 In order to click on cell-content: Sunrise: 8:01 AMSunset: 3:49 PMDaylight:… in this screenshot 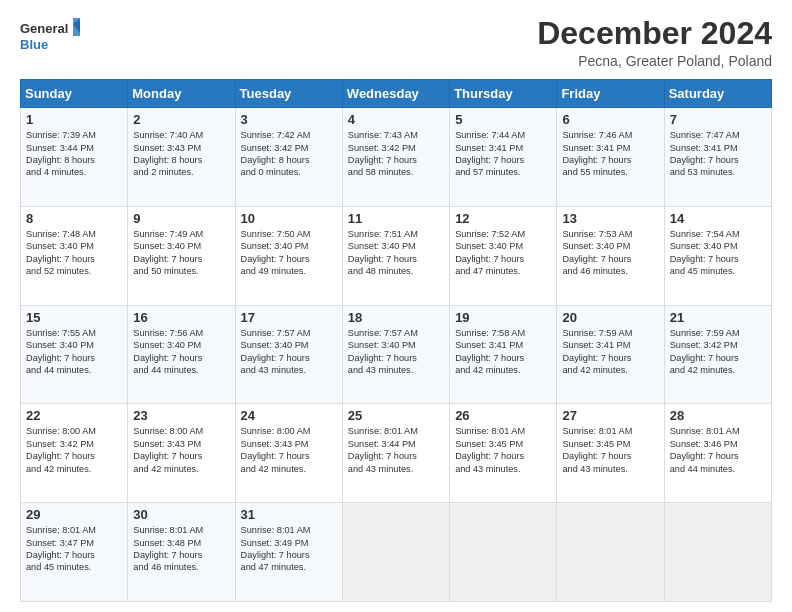, I will do `click(289, 549)`.